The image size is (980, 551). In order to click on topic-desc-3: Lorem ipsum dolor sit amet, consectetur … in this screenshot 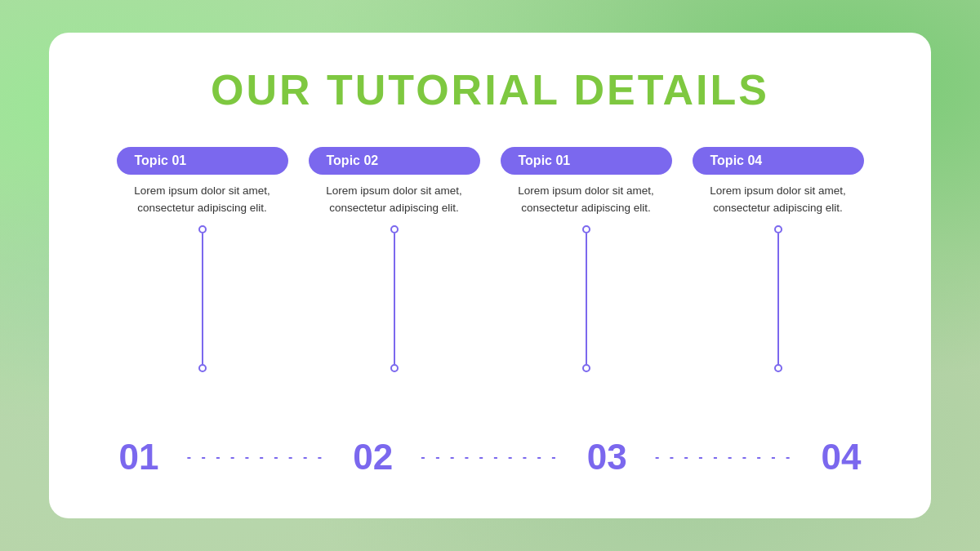, I will do `click(586, 200)`.